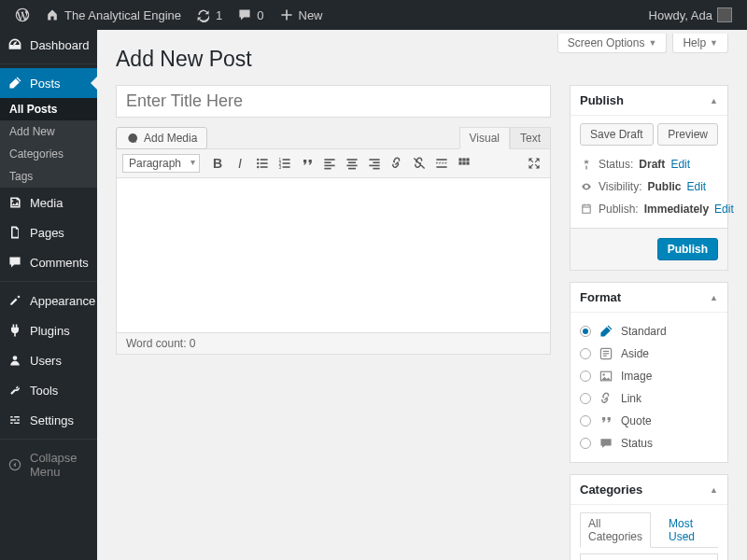 The image size is (747, 560). What do you see at coordinates (250, 15) in the screenshot?
I see `comments-link: 0` at bounding box center [250, 15].